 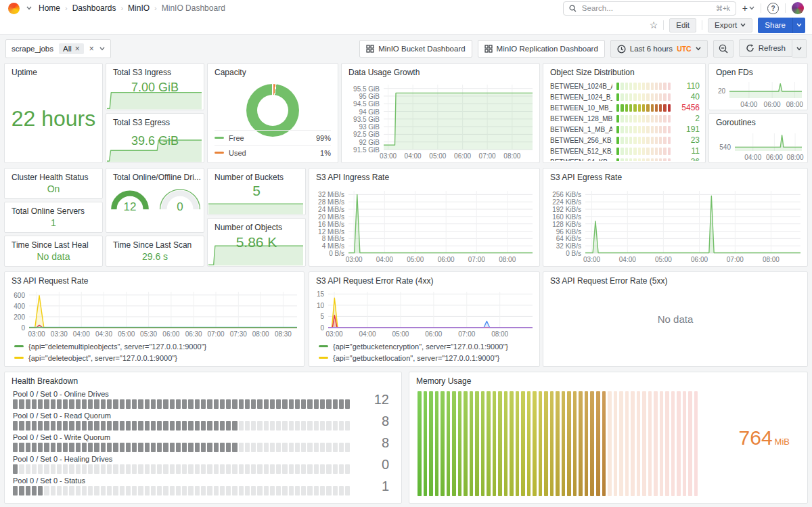 What do you see at coordinates (49, 8) in the screenshot?
I see `breadcrumb-item: Home` at bounding box center [49, 8].